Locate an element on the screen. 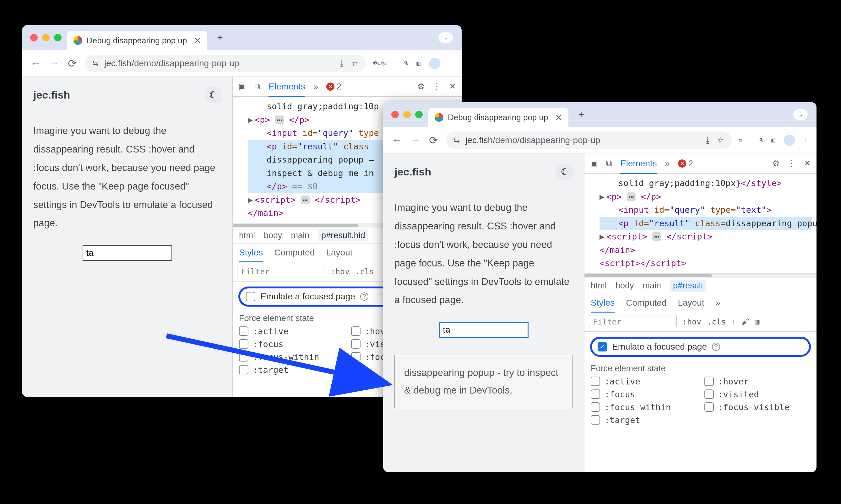  crumb-result: p#result is located at coordinates (688, 286).